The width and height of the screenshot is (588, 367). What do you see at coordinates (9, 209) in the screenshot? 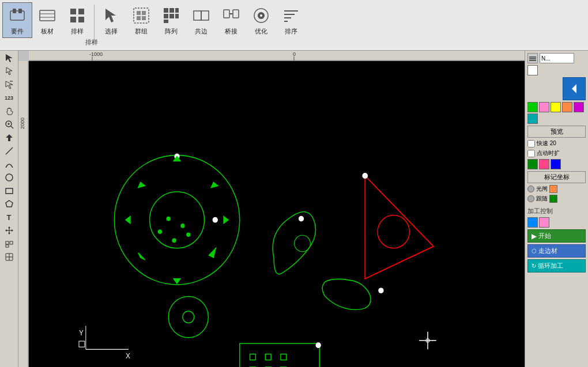
I see `left-toolbox: 123 T` at bounding box center [9, 209].